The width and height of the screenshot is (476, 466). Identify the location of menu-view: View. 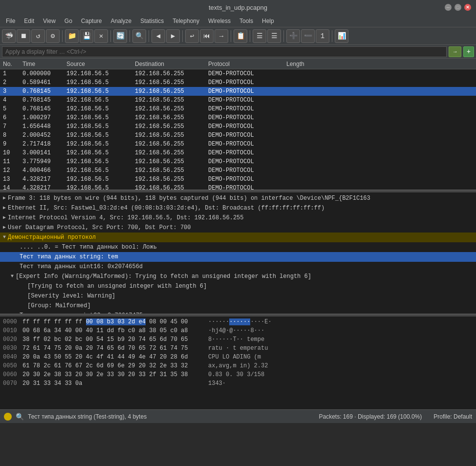
(49, 21).